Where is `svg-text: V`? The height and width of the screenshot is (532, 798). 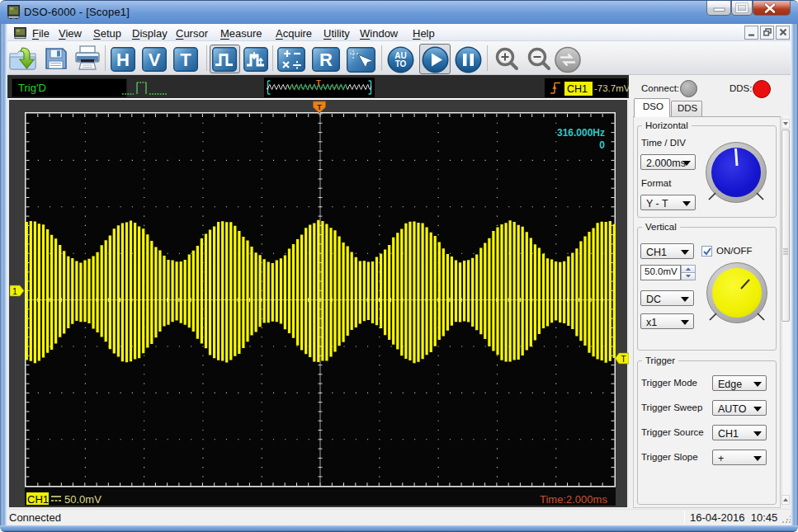
svg-text: V is located at coordinates (155, 59).